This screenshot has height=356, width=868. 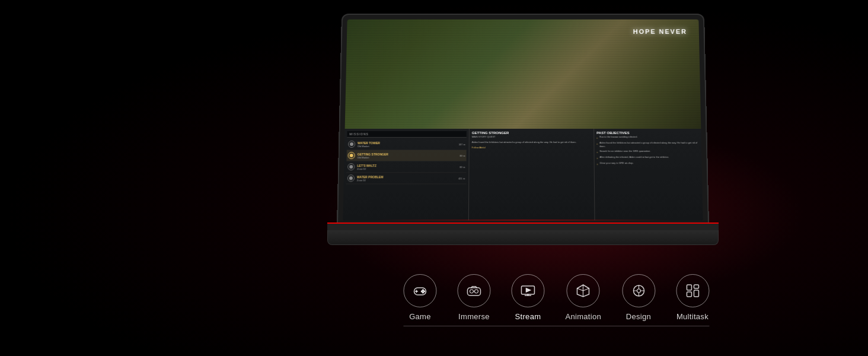 I want to click on game-ui-header: MISSIONS, so click(x=407, y=134).